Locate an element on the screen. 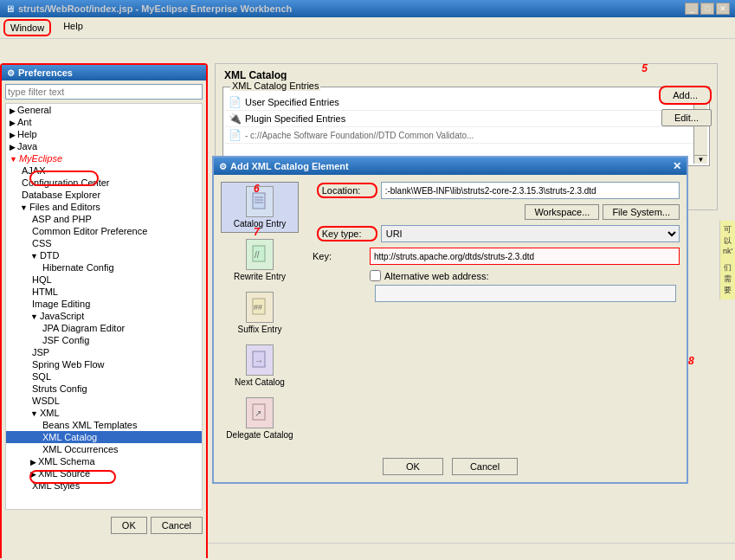 Image resolution: width=735 pixels, height=560 pixels. file-buttons-row: Workspace... File System... is located at coordinates (493, 212).